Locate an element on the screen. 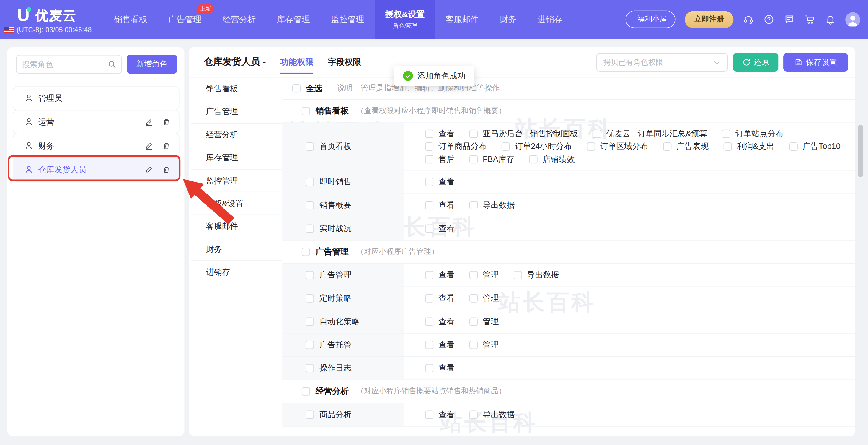 This screenshot has height=445, width=868. tab-field-permissions: 字段权限 is located at coordinates (344, 64).